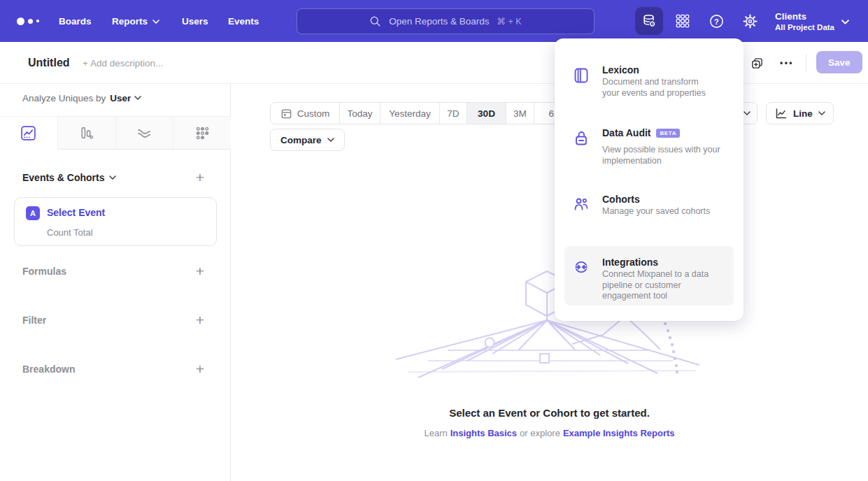 This screenshot has height=481, width=868. Describe the element at coordinates (301, 140) in the screenshot. I see `compare-label: Compare` at that location.